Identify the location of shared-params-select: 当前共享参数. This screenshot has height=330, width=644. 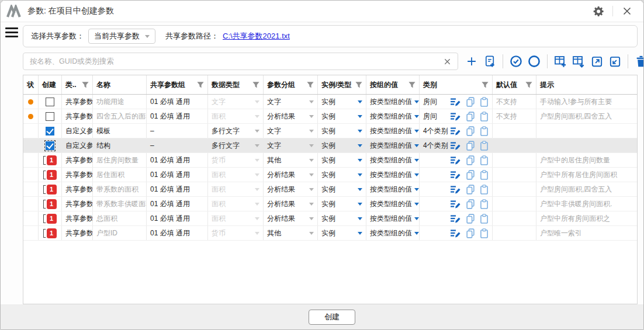
(122, 36).